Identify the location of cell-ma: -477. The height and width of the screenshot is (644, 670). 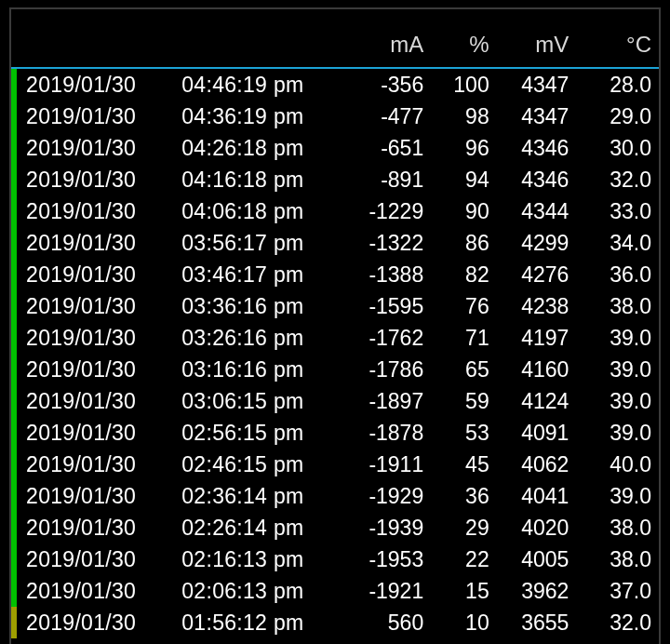
(389, 116).